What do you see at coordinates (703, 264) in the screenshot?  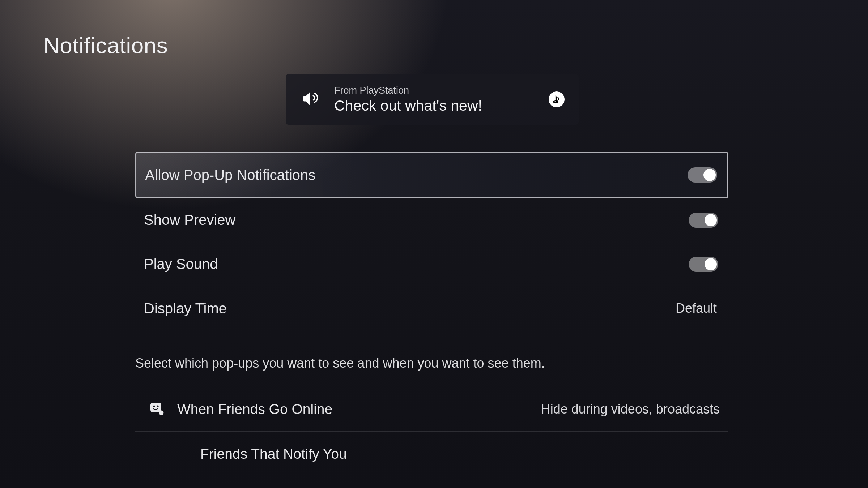 I see `play-sound-toggle` at bounding box center [703, 264].